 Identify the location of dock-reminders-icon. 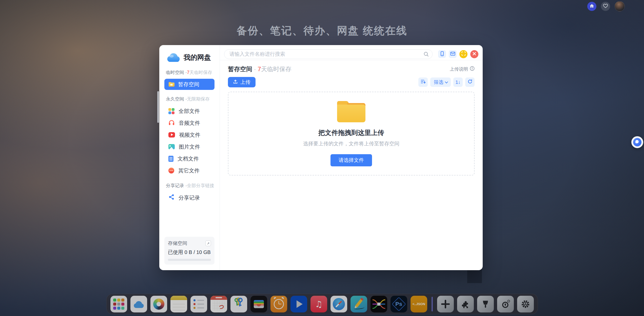
(199, 304).